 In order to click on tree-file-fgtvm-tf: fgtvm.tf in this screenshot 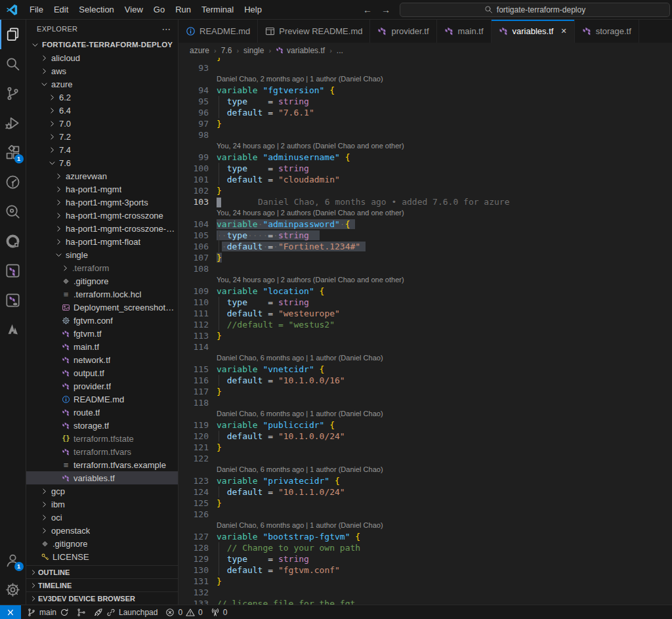, I will do `click(102, 333)`.